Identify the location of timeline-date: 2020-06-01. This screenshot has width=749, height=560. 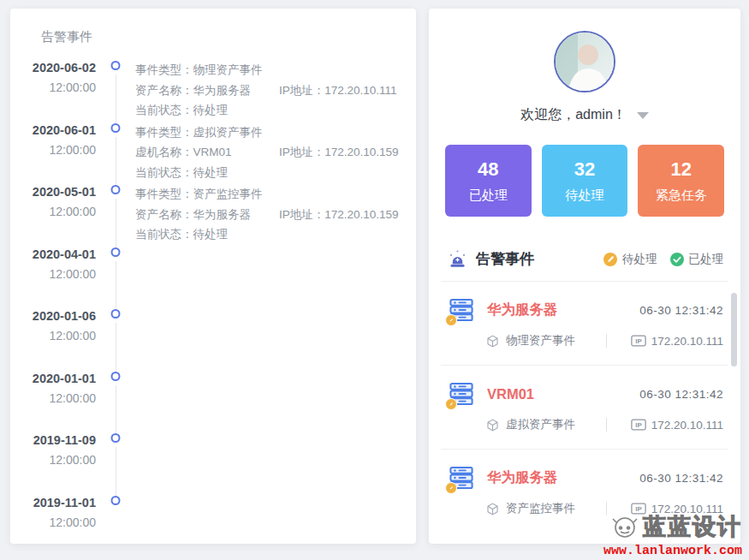
(53, 130).